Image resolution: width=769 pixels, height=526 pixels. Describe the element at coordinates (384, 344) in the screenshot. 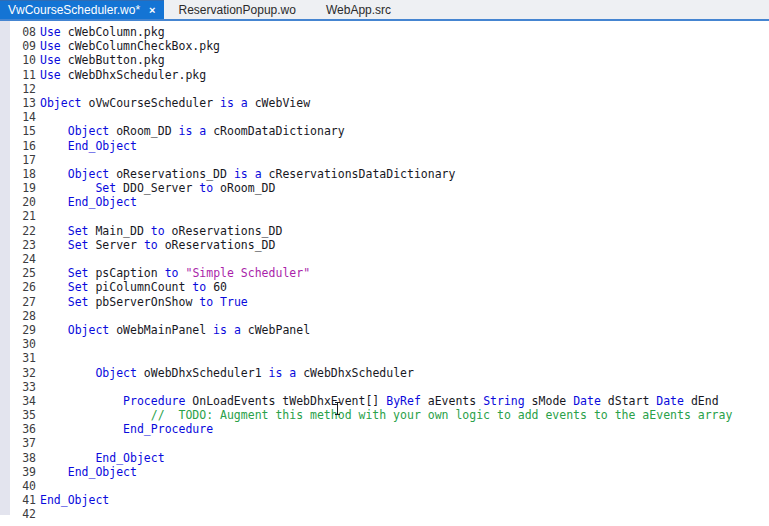

I see `code-line: 30` at that location.